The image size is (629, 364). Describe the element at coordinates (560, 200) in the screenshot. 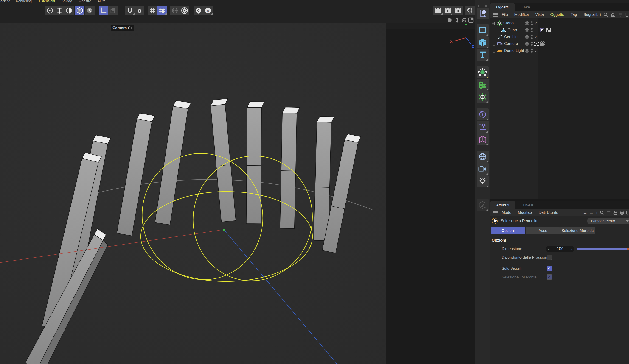

I see `panel-divider` at that location.